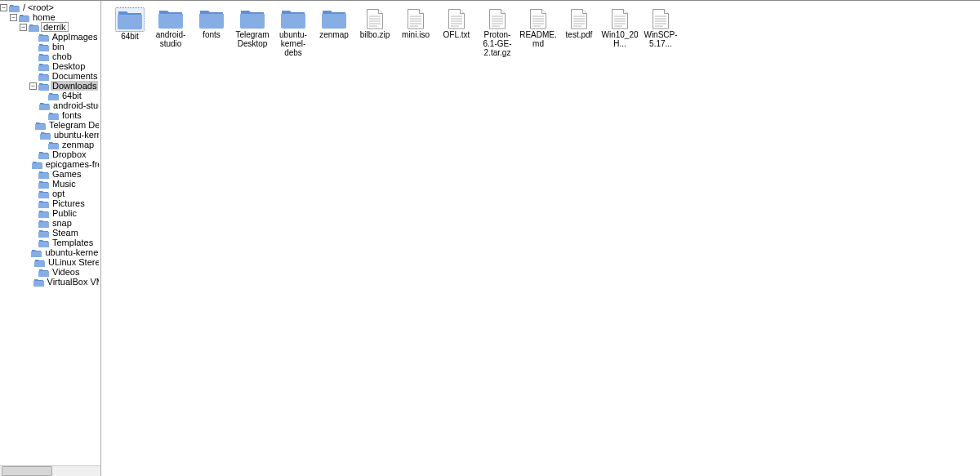  What do you see at coordinates (171, 33) in the screenshot?
I see `folder-item: android-studio` at bounding box center [171, 33].